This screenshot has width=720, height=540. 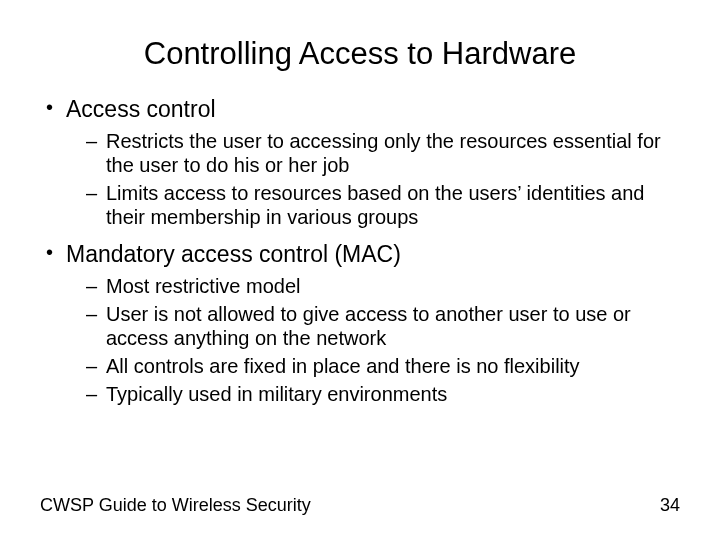 I want to click on level2-bullet: Limits access to resources based on the …, so click(x=360, y=205).